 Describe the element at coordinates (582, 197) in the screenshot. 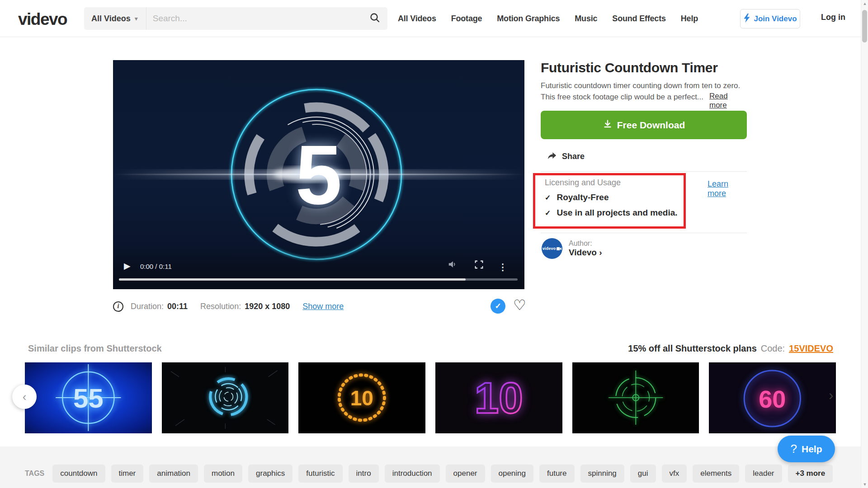

I see `licensing-item-label: Royalty-Free` at that location.